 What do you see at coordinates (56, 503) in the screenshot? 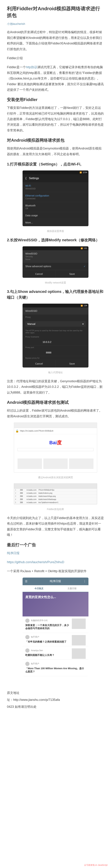
I see `table-row: 5200m.baidu.com/rec?platform=wise&ms=1` at bounding box center [56, 503].